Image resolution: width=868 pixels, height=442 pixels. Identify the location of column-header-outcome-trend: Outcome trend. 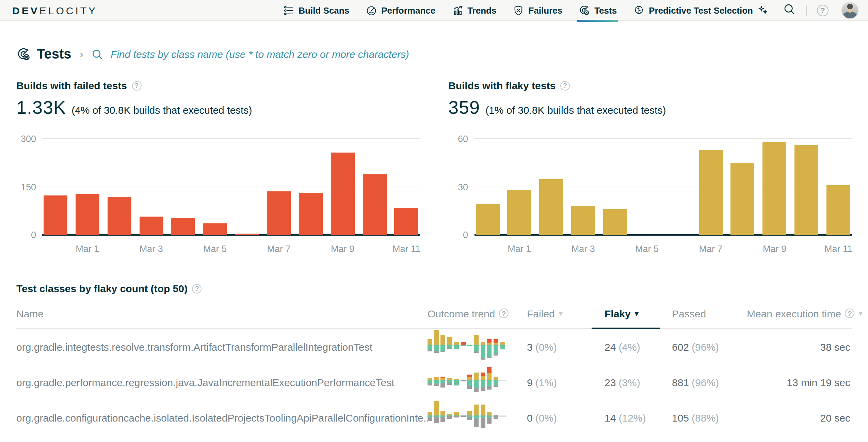
(477, 313).